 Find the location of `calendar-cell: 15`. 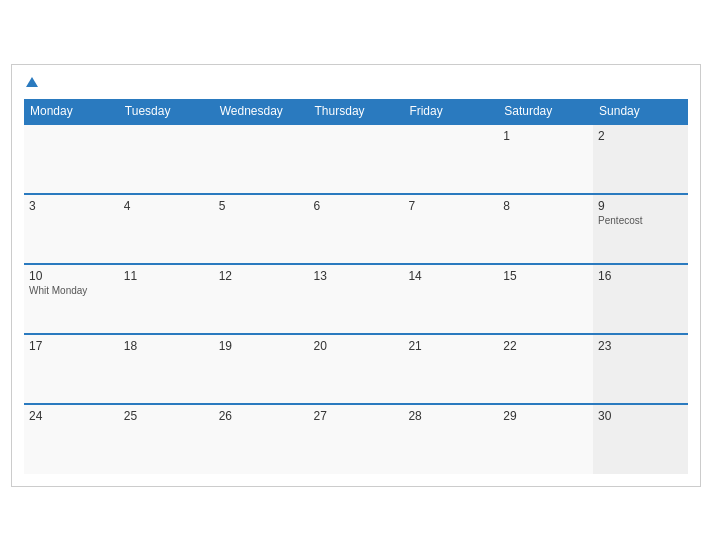

calendar-cell: 15 is located at coordinates (546, 299).